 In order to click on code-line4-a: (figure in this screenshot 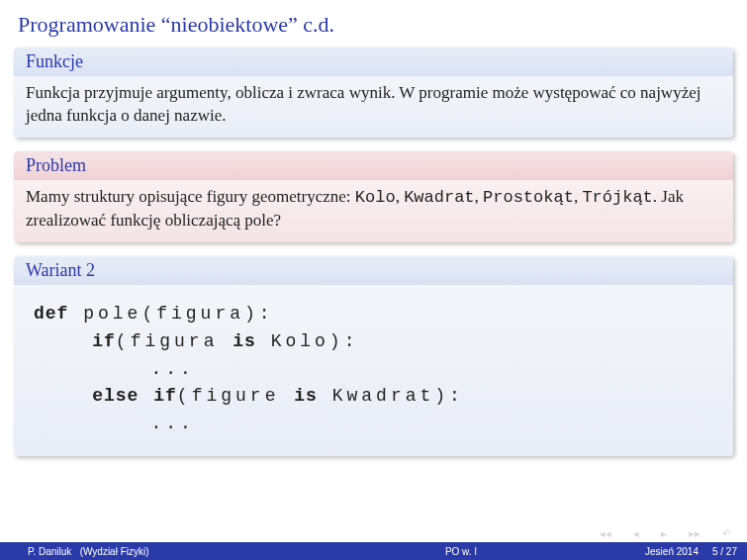, I will do `click(235, 396)`.